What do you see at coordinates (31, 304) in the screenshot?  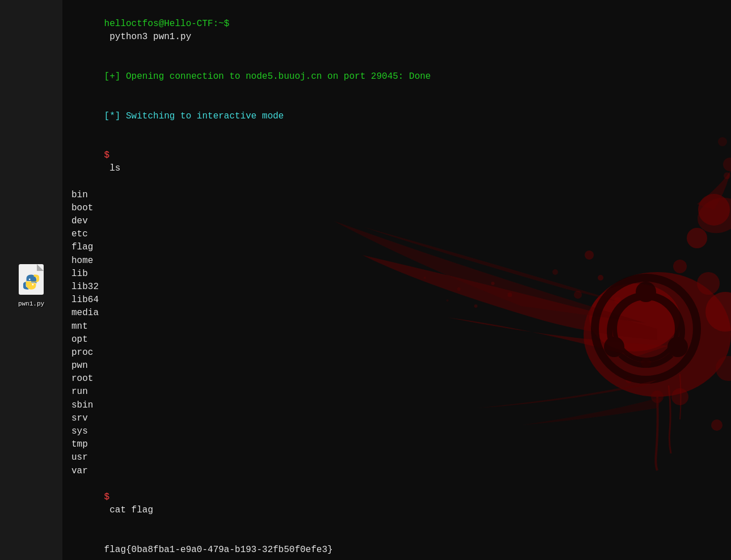 I see `file-icon-label: pwn1.py` at bounding box center [31, 304].